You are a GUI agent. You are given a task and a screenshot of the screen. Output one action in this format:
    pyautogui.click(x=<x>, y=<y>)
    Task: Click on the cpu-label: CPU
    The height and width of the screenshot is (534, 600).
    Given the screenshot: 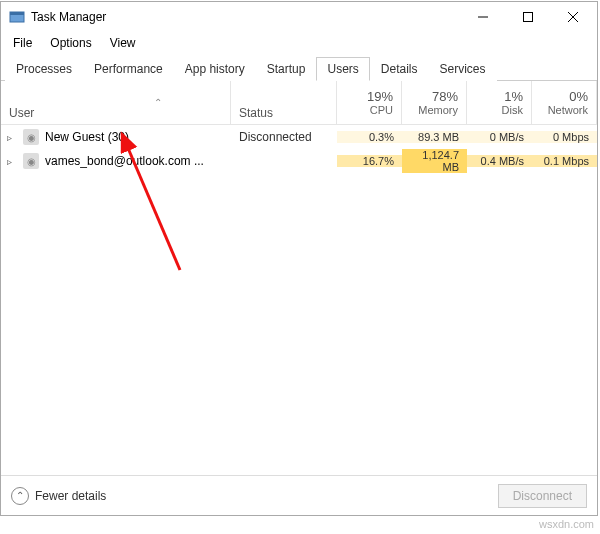 What is the action you would take?
    pyautogui.click(x=382, y=110)
    